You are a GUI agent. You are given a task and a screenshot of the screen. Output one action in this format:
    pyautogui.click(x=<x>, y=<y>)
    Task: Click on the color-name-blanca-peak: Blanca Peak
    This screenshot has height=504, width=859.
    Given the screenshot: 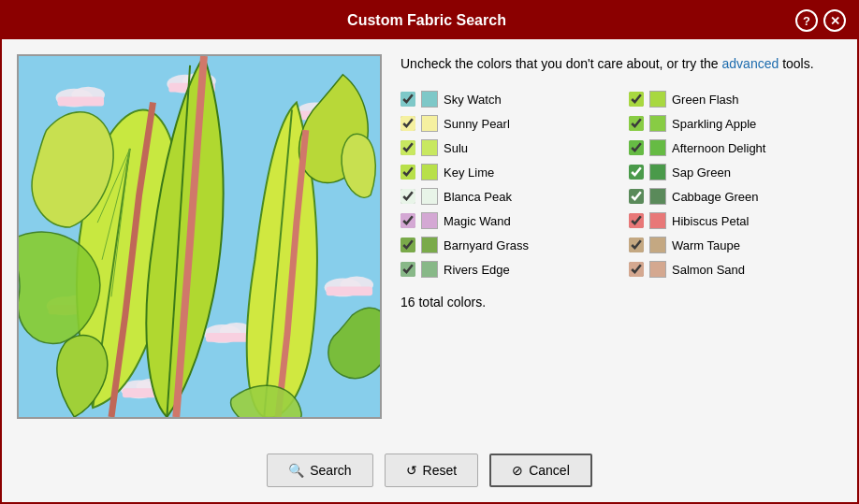 What is the action you would take?
    pyautogui.click(x=477, y=196)
    